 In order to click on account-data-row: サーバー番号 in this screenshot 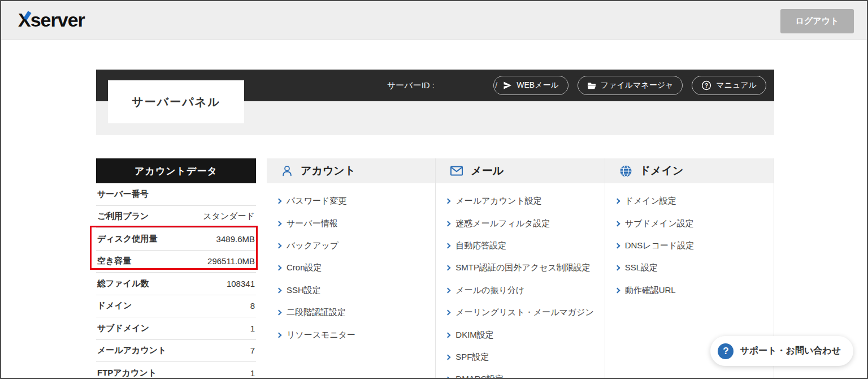, I will do `click(176, 195)`.